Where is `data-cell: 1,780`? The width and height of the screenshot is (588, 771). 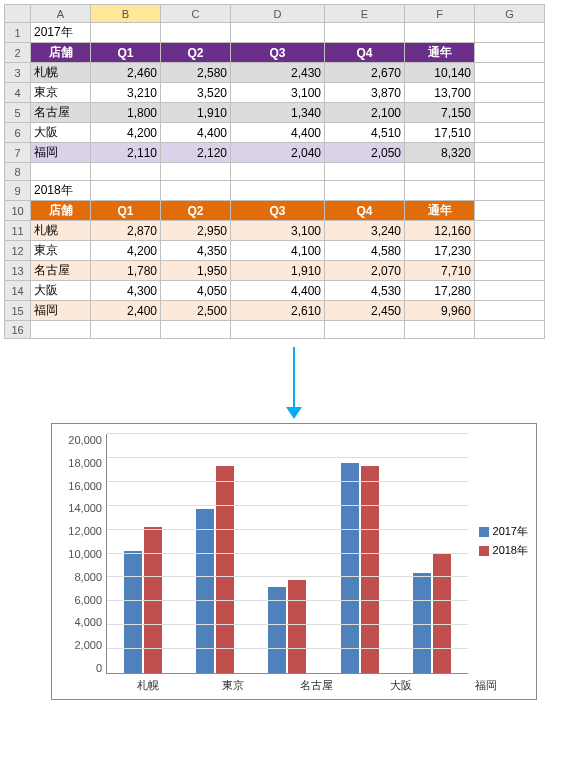
data-cell: 1,780 is located at coordinates (126, 271).